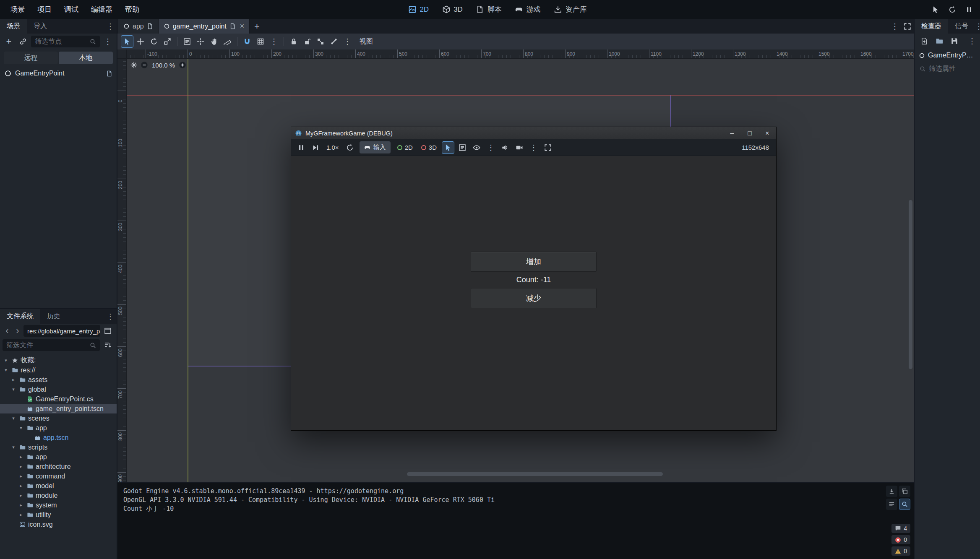  Describe the element at coordinates (477, 148) in the screenshot. I see `visibility-button` at that location.